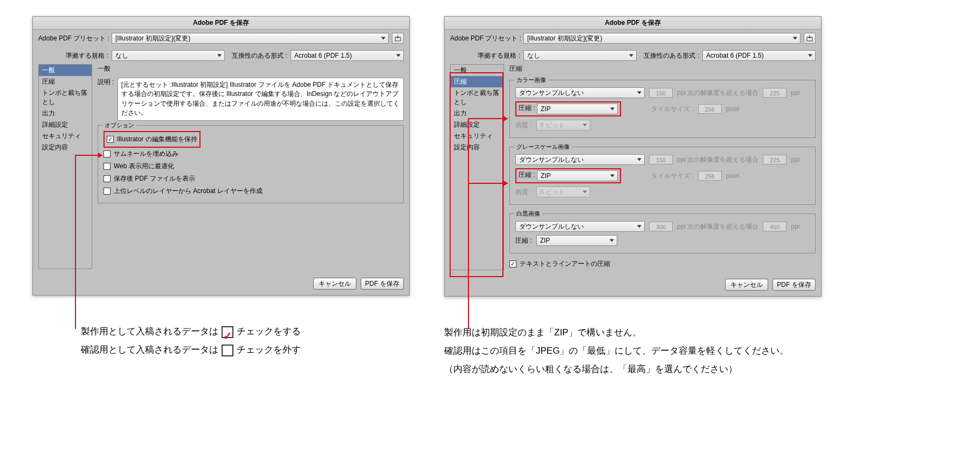 Image resolution: width=980 pixels, height=461 pixels. Describe the element at coordinates (152, 139) in the screenshot. I see `opt-preserve-editing: Illustrator の編集機能を保持` at that location.